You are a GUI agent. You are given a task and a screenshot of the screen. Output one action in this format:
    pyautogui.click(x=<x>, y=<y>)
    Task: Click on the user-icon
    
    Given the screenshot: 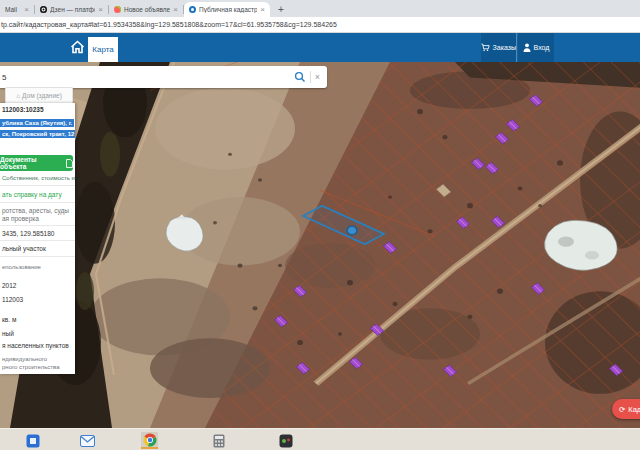 What is the action you would take?
    pyautogui.click(x=527, y=48)
    